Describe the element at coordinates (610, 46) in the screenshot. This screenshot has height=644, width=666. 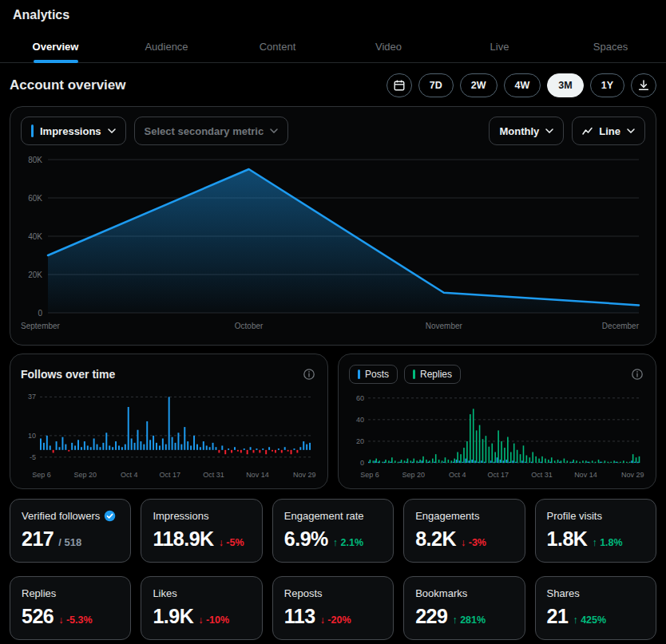
I see `tab-spaces: Spaces` at that location.